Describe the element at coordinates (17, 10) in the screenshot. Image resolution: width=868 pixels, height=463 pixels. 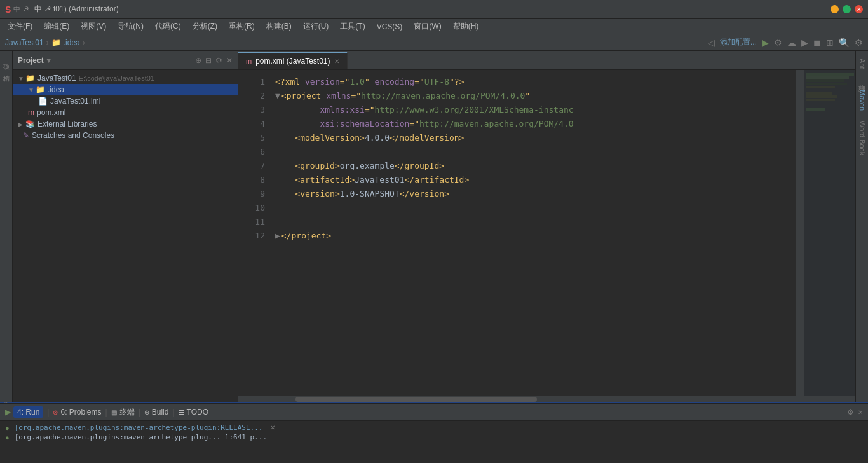
I see `app-logo: S 中 ☭` at that location.